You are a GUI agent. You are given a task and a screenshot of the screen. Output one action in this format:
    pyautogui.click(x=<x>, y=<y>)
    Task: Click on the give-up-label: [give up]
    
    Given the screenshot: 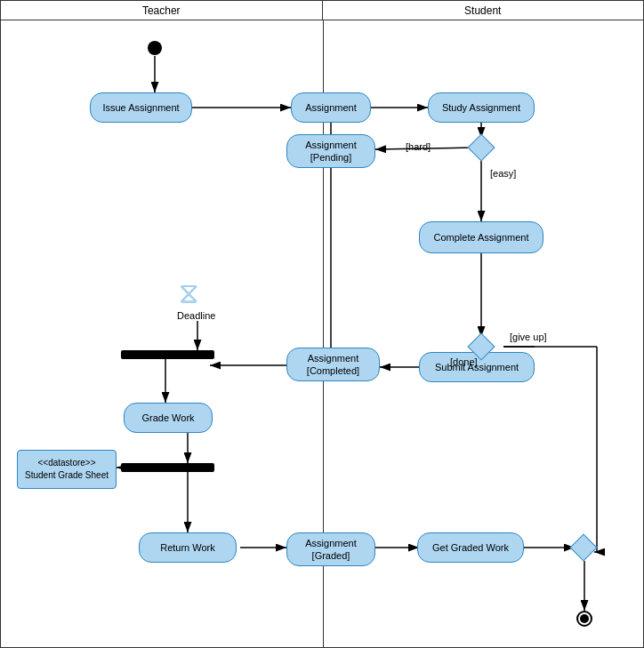 What is the action you would take?
    pyautogui.click(x=528, y=337)
    